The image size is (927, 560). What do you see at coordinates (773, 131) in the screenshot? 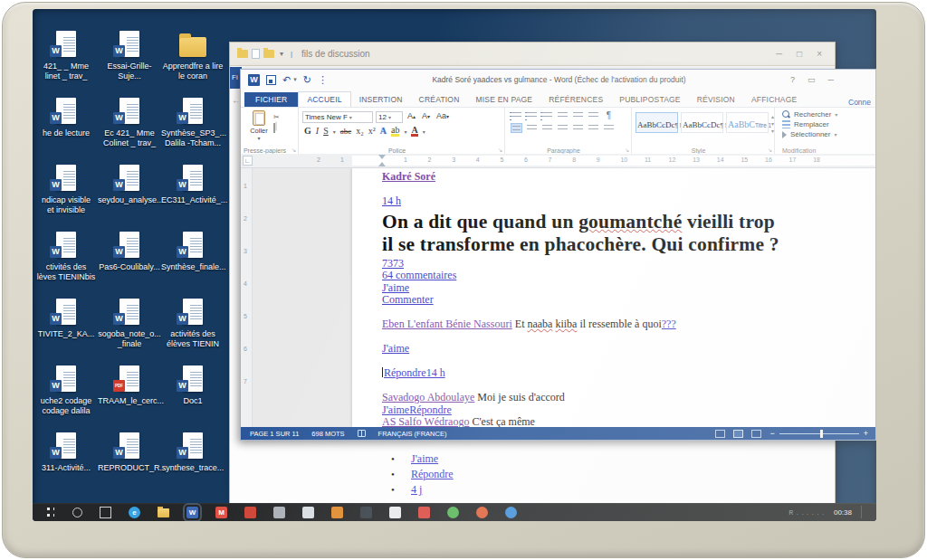
I see `chevron-icon: ▾` at bounding box center [773, 131].